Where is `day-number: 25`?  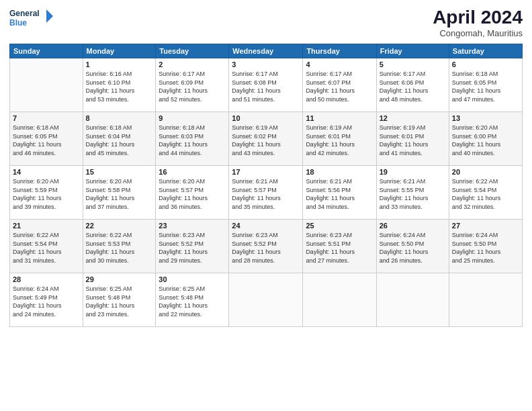
day-number: 25 is located at coordinates (339, 226).